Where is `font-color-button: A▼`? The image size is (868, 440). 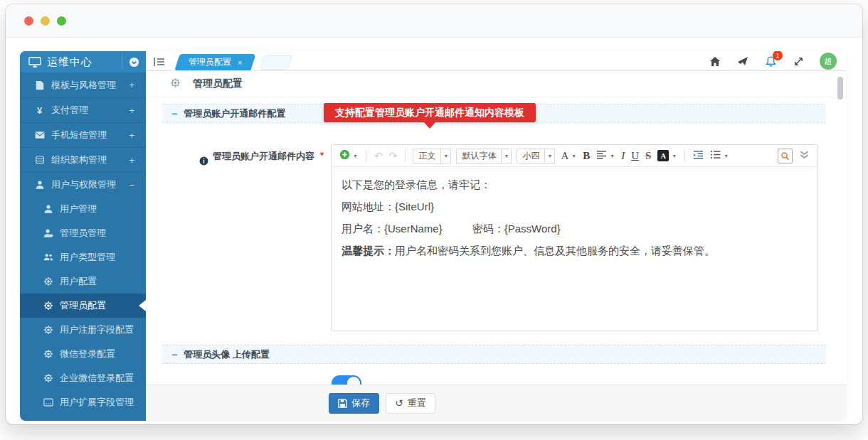 font-color-button: A▼ is located at coordinates (568, 156).